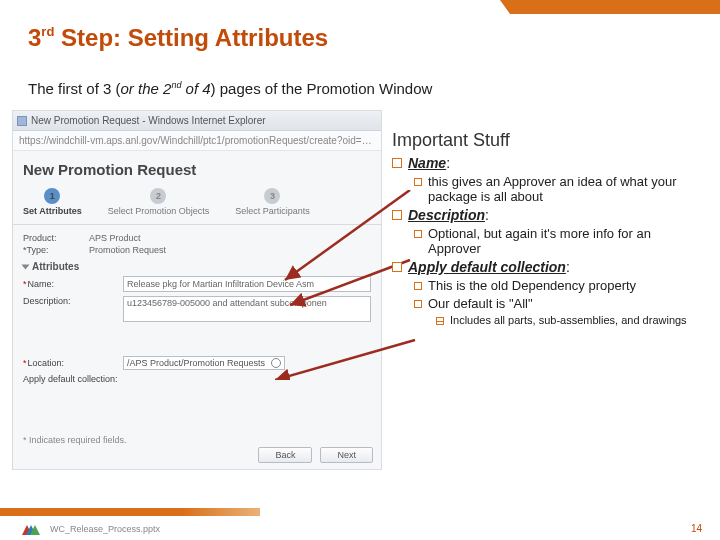 This screenshot has height=540, width=720. What do you see at coordinates (128, 250) in the screenshot?
I see `type-value: Promotion Request` at bounding box center [128, 250].